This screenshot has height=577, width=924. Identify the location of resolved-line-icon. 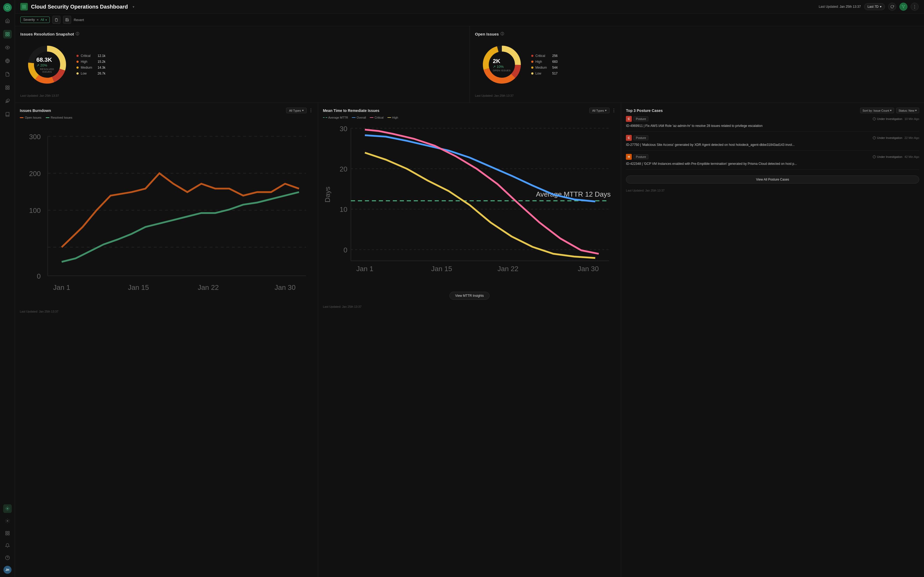
(48, 118).